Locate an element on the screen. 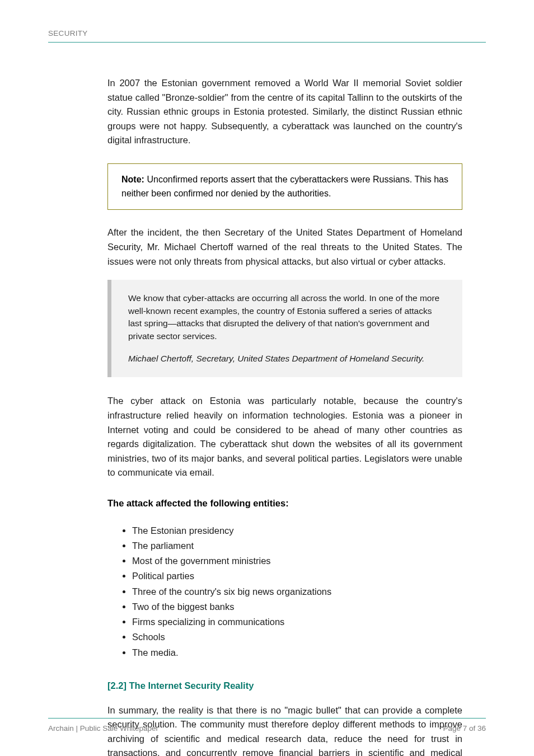  footer-doc-title: Archain | Public Sale Whitepaper is located at coordinates (103, 729).